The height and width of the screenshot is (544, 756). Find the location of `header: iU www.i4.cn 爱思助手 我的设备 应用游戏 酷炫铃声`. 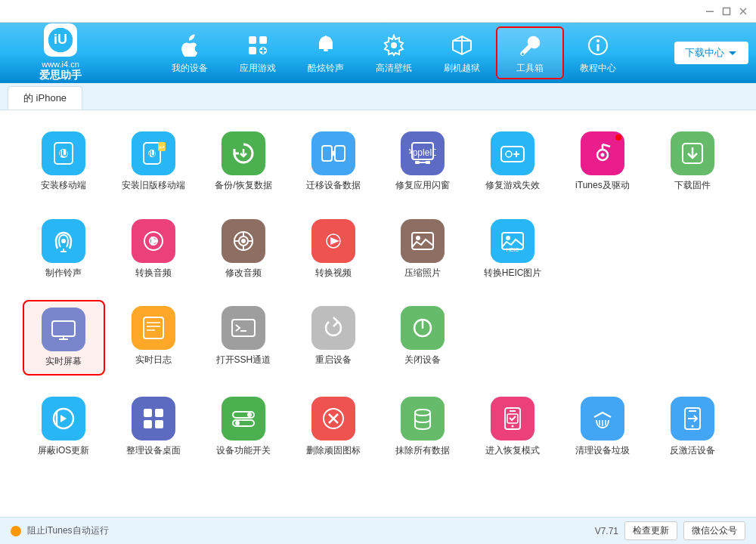

header: iU www.i4.cn 爱思助手 我的设备 应用游戏 酷炫铃声 is located at coordinates (378, 53).